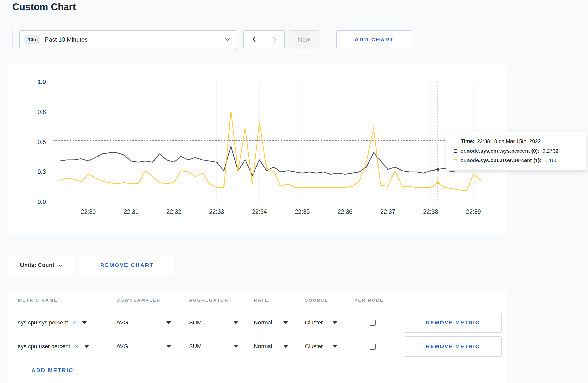 Image resolution: width=588 pixels, height=383 pixels. What do you see at coordinates (456, 161) in the screenshot?
I see `series-user-swatch-icon` at bounding box center [456, 161].